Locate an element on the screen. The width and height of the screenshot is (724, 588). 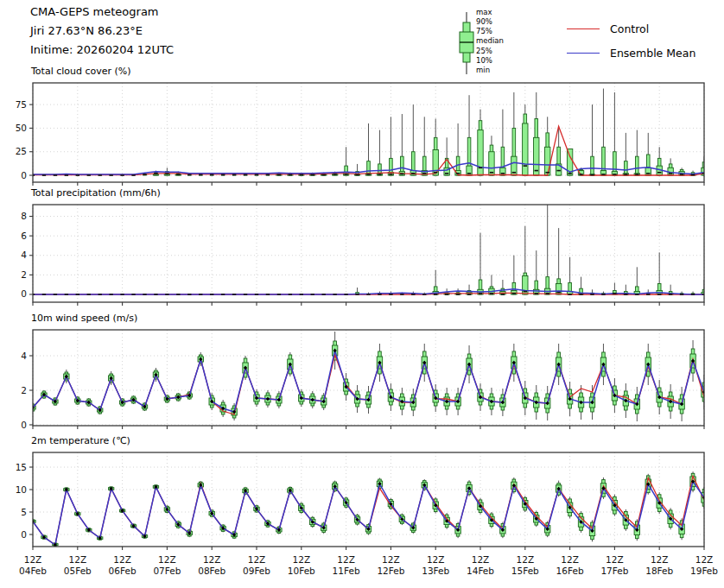
y-tick-label: 75 is located at coordinates (21, 104).